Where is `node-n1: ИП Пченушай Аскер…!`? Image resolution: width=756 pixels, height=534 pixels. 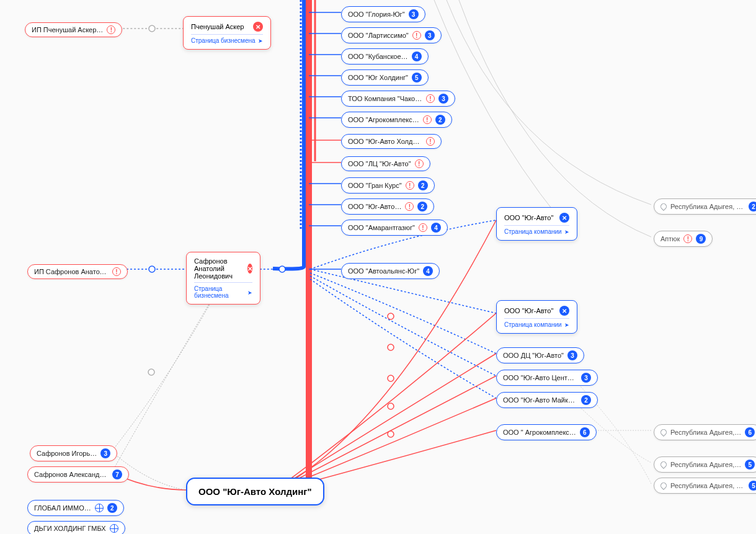 node-n1: ИП Пченушай Аскер…! is located at coordinates (73, 30).